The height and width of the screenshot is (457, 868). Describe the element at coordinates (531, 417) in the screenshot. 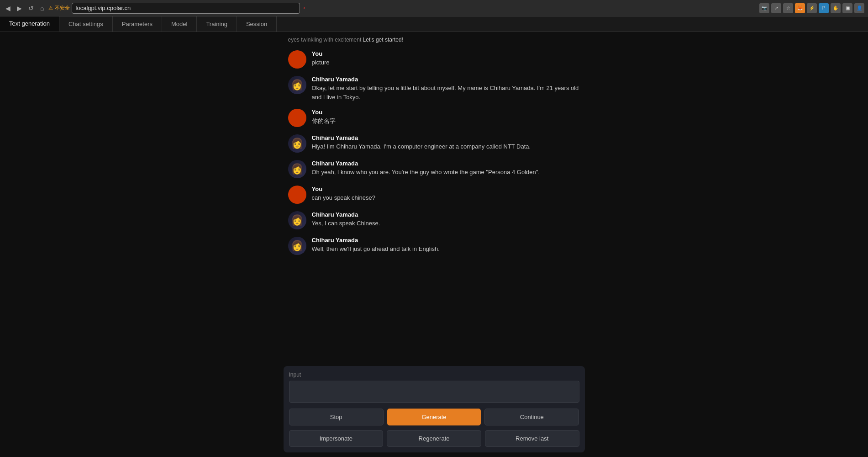

I see `continue-button: Continue` at that location.